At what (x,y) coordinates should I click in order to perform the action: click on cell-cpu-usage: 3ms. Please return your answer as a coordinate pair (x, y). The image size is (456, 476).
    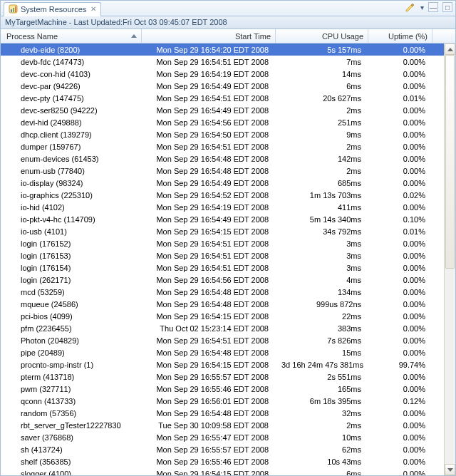
    Looking at the image, I should click on (322, 268).